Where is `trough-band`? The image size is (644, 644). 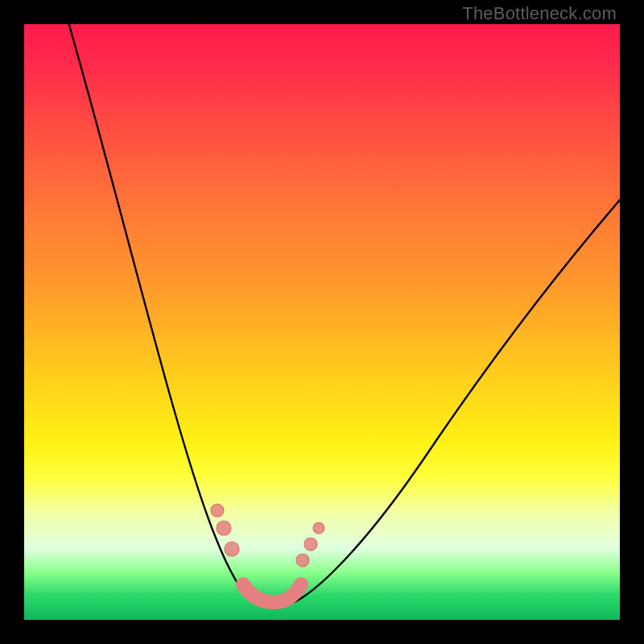
trough-band is located at coordinates (272, 593).